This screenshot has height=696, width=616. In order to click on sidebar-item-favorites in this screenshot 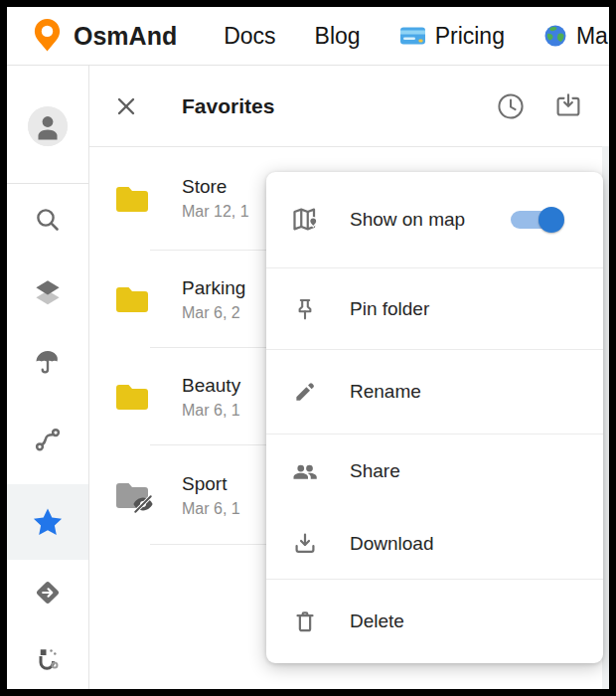, I will do `click(48, 522)`.